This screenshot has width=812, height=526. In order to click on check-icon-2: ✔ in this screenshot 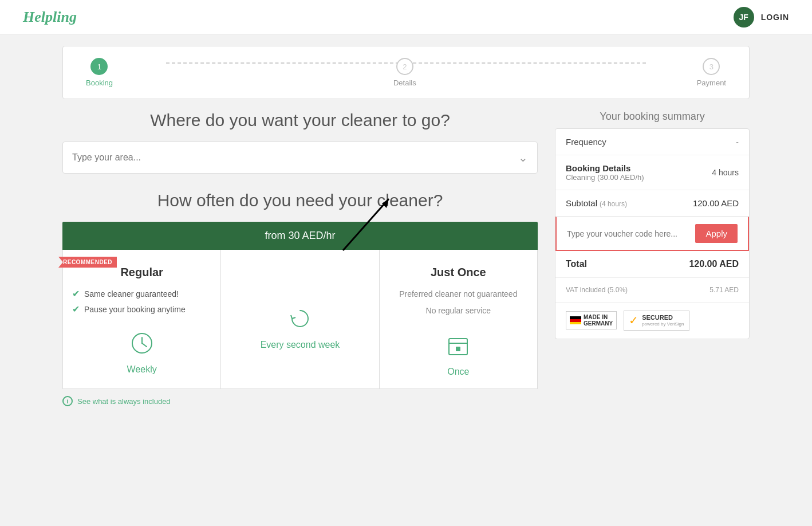, I will do `click(76, 309)`.